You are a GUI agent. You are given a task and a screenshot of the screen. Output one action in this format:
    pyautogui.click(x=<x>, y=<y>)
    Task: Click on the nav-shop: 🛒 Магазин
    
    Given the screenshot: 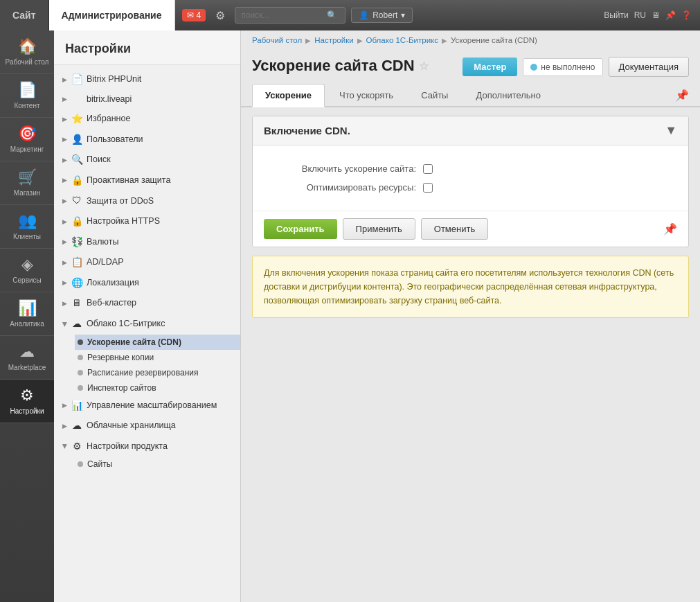 What is the action you would take?
    pyautogui.click(x=27, y=183)
    